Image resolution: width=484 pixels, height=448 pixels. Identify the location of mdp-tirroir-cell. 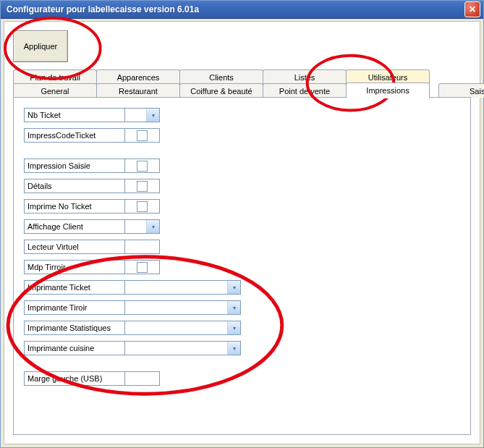
(143, 267).